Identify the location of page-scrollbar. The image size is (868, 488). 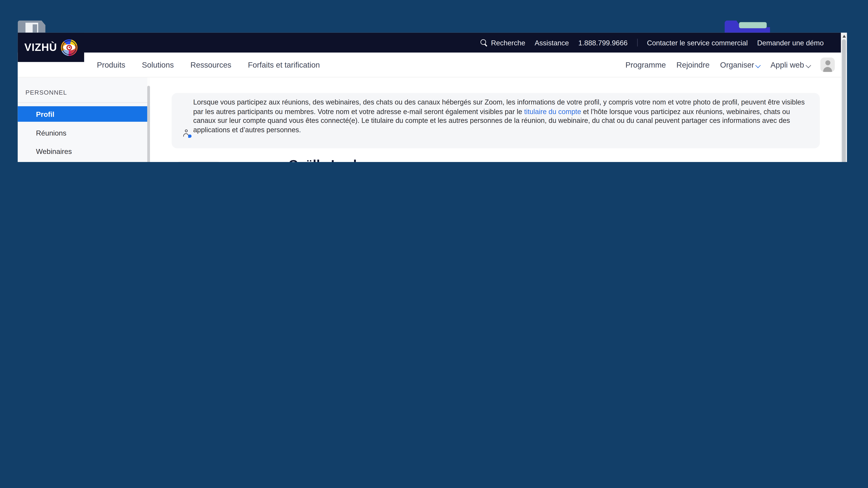
(844, 97).